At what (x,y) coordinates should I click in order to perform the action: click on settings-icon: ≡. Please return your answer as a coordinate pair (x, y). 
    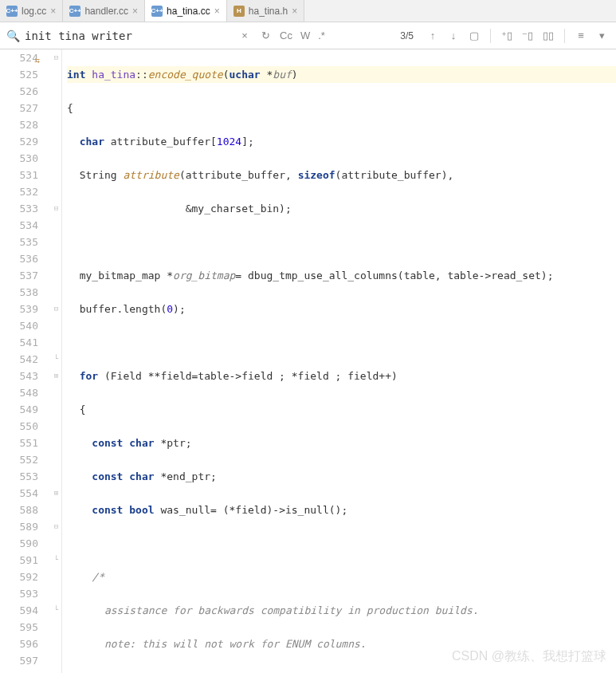
    Looking at the image, I should click on (581, 36).